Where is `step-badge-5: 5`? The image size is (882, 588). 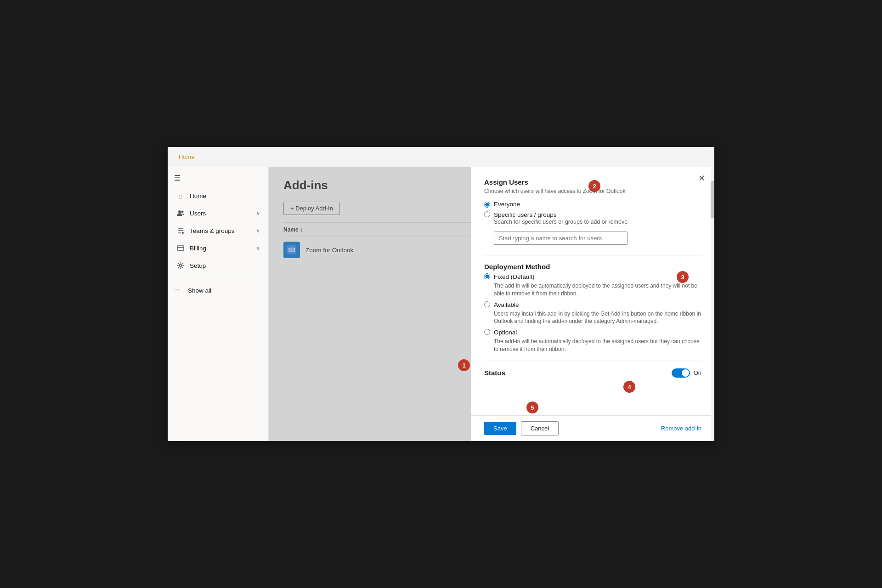 step-badge-5: 5 is located at coordinates (532, 407).